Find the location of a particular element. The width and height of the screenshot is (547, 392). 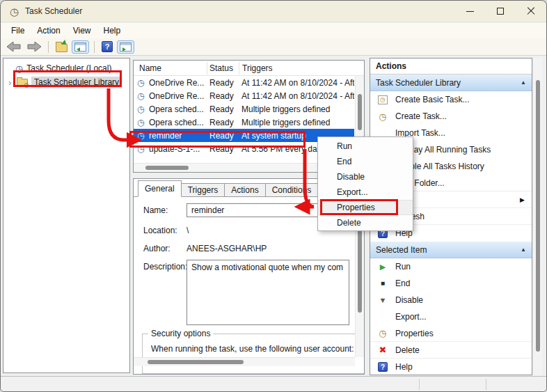

create-task-icon: ◷ is located at coordinates (383, 117).